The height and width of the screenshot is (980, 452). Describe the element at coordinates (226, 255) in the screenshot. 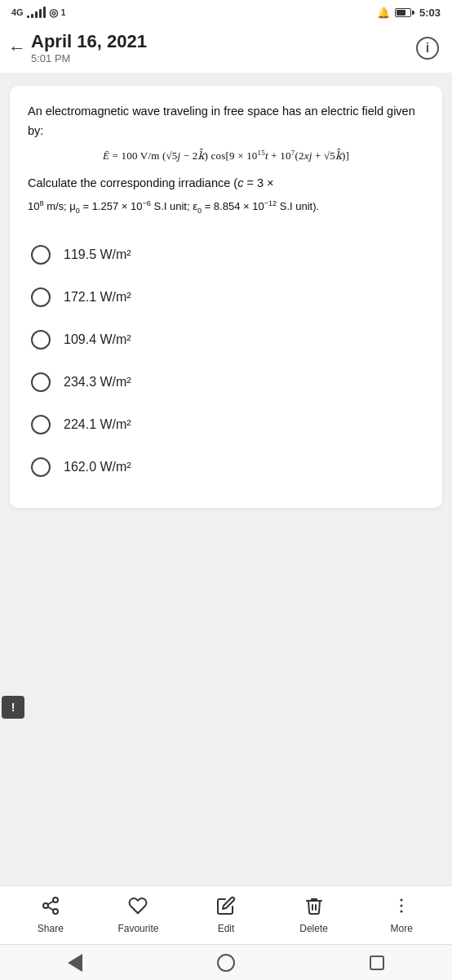

I see `option-item: 119.5 W/m²` at that location.